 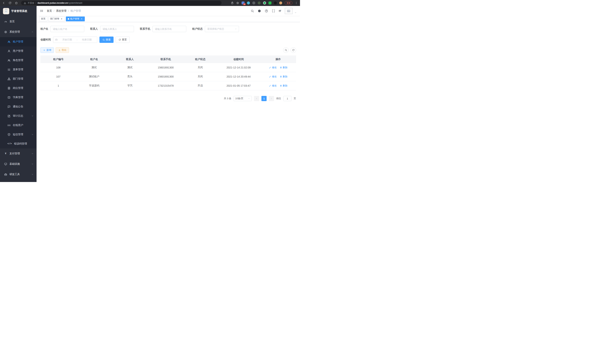 I want to click on fullscreen-icon, so click(x=273, y=11).